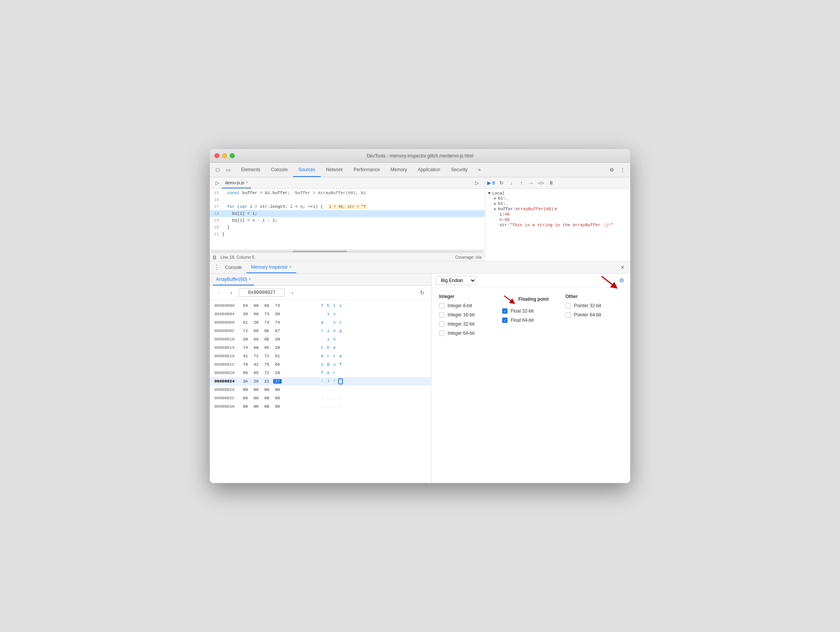 The image size is (840, 632). I want to click on step-btn: →, so click(531, 183).